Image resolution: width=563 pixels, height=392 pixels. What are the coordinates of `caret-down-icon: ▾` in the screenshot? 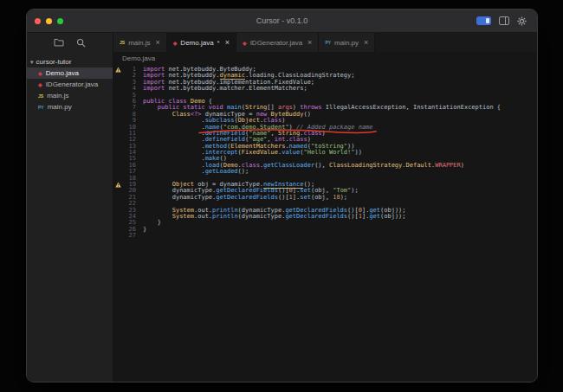 It's located at (32, 62).